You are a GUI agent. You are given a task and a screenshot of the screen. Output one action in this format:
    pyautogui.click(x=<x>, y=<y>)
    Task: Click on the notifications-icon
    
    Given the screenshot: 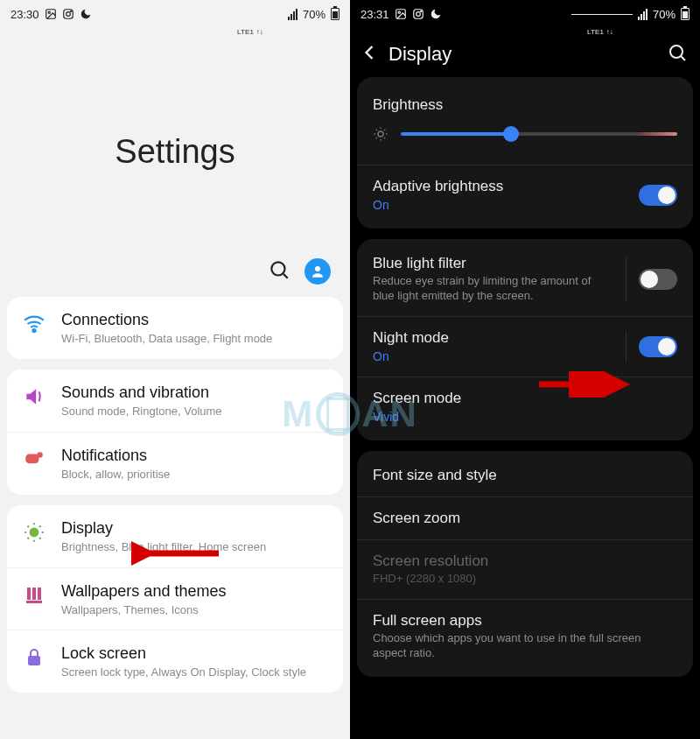 What is the action you would take?
    pyautogui.click(x=34, y=460)
    